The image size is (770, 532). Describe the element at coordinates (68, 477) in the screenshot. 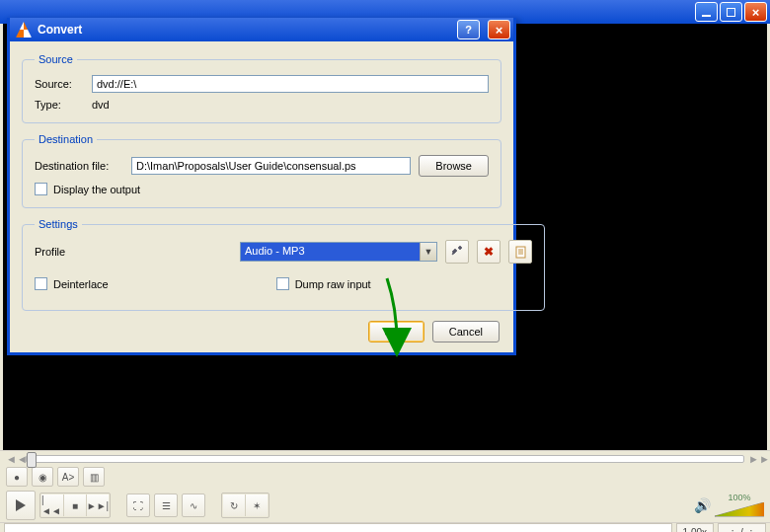

I see `atob-button: A>` at that location.